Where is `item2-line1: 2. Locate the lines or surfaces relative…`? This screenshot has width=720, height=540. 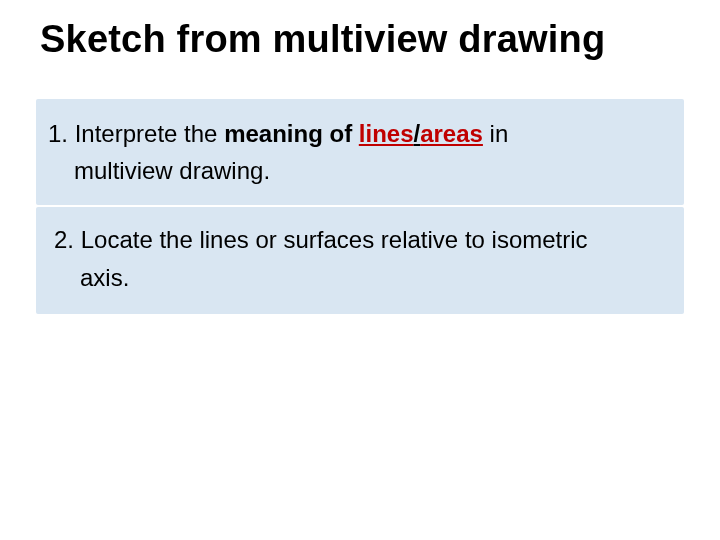 item2-line1: 2. Locate the lines or surfaces relative… is located at coordinates (363, 240).